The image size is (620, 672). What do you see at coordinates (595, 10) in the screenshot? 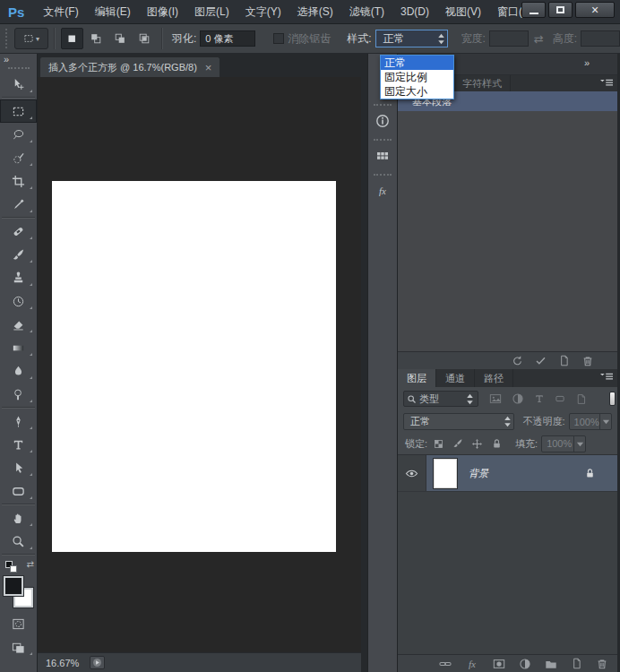
I see `close-button: ×` at bounding box center [595, 10].